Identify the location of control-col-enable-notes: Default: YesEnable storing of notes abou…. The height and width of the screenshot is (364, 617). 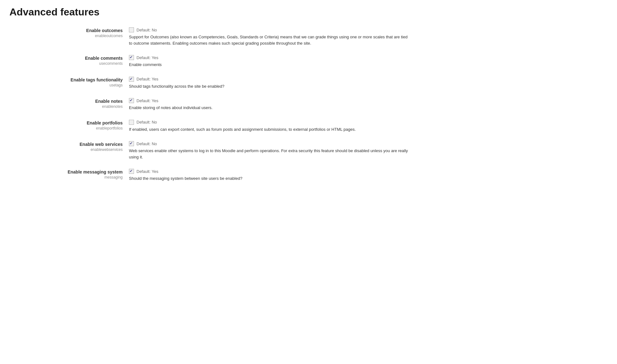
(368, 104).